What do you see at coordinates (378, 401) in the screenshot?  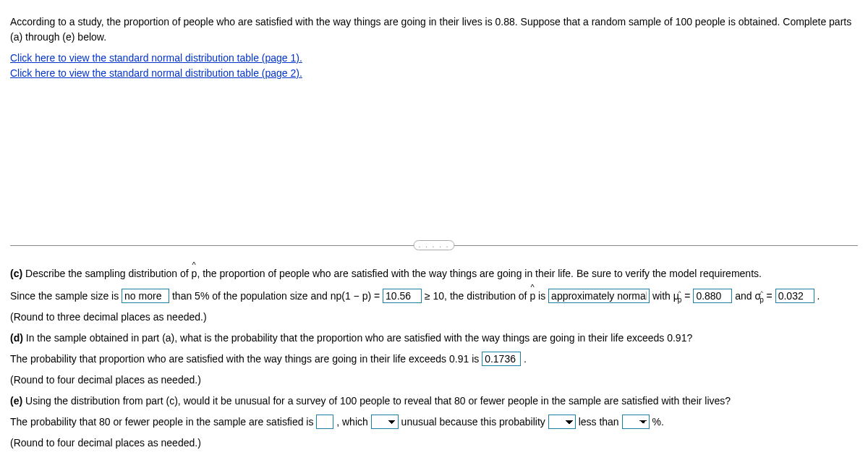 I see `part-e-text: Using the distribution from part (c), wo…` at bounding box center [378, 401].